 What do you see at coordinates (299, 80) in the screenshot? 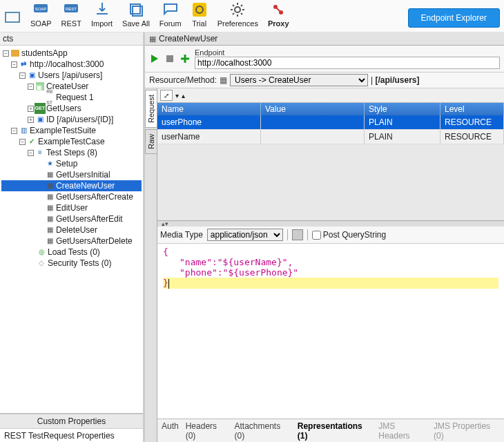
I see `resource-method-select: Users -> CreateUser` at bounding box center [299, 80].